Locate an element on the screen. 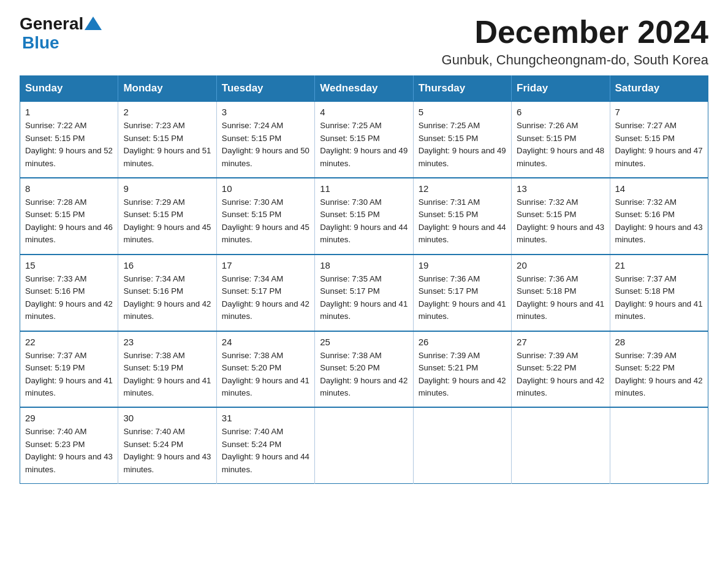  day-number: 2 is located at coordinates (167, 112).